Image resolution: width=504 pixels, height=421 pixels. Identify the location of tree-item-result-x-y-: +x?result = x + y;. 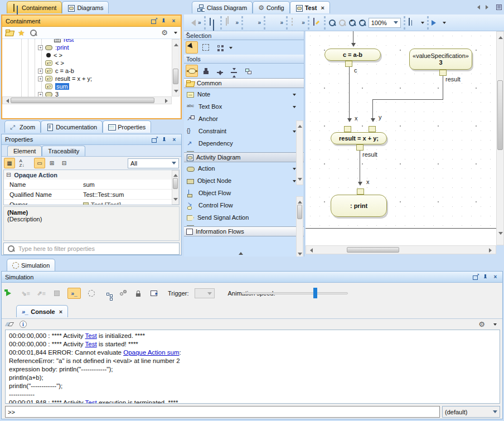
(65, 79).